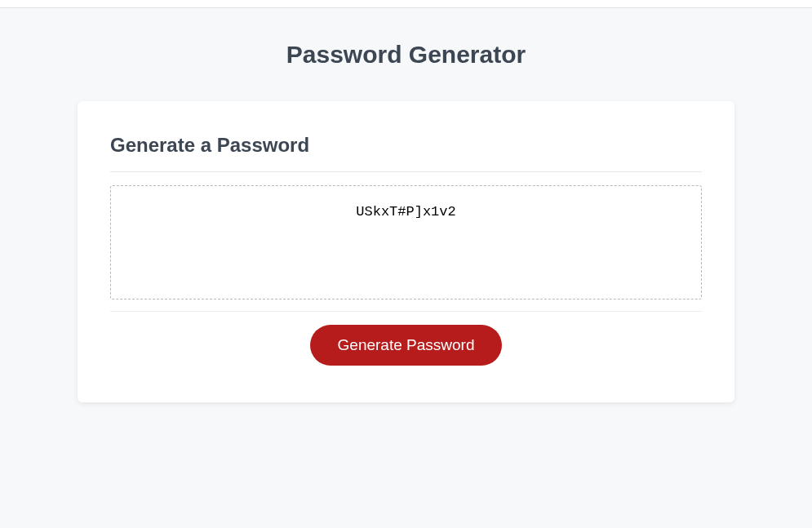  I want to click on password-output-text: USkxT#P]x1v2, so click(406, 212).